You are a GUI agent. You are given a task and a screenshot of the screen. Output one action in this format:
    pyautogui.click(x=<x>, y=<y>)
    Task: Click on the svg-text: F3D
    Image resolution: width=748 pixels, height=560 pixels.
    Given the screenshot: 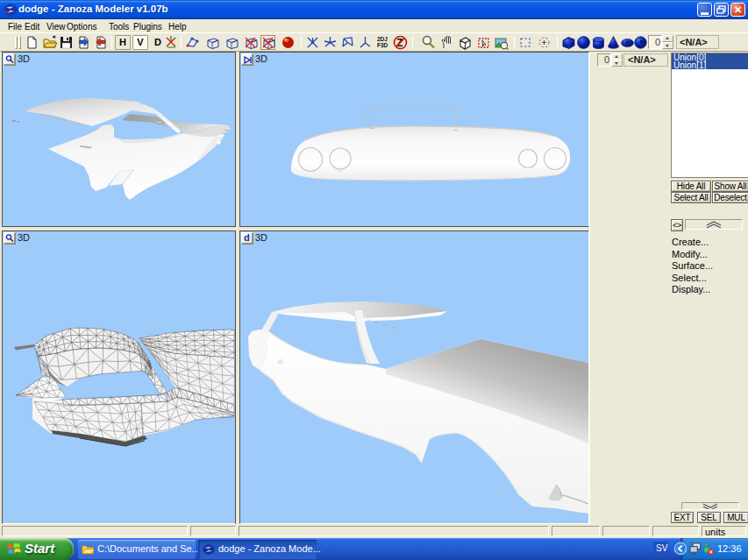 What is the action you would take?
    pyautogui.click(x=382, y=46)
    